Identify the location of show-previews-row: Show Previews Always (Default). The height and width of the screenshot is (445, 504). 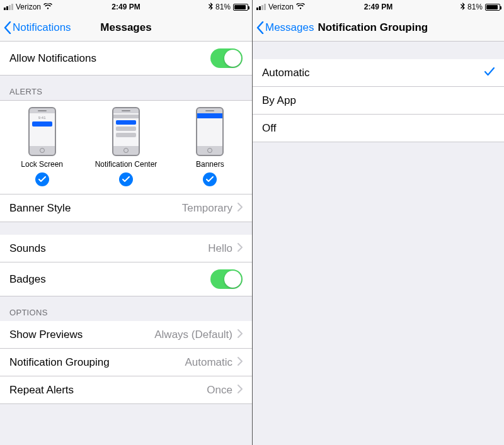
(126, 335).